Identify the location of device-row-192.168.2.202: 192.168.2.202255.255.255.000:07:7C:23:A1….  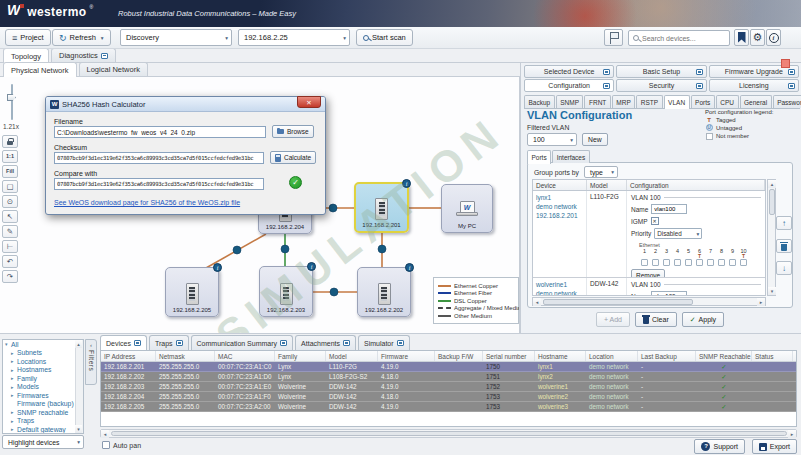
(448, 377).